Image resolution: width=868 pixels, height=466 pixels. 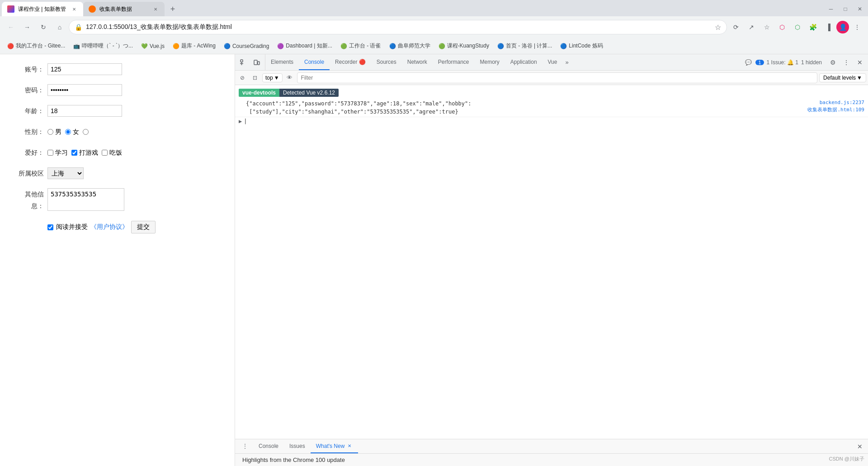 I want to click on bookmark-4: 🟠 题库 - AcWing, so click(x=194, y=46).